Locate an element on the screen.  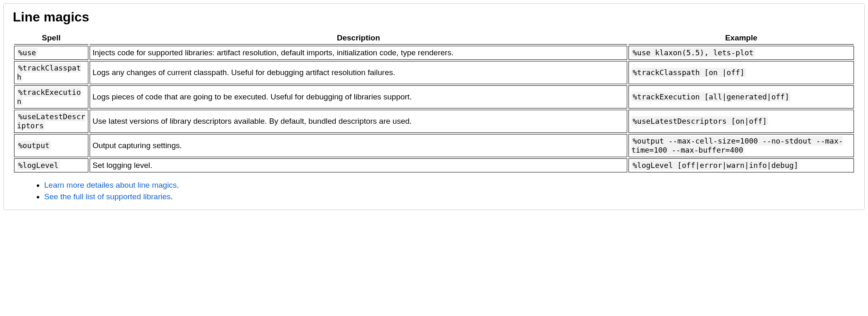
cell-spell: %trackClasspath is located at coordinates (51, 73).